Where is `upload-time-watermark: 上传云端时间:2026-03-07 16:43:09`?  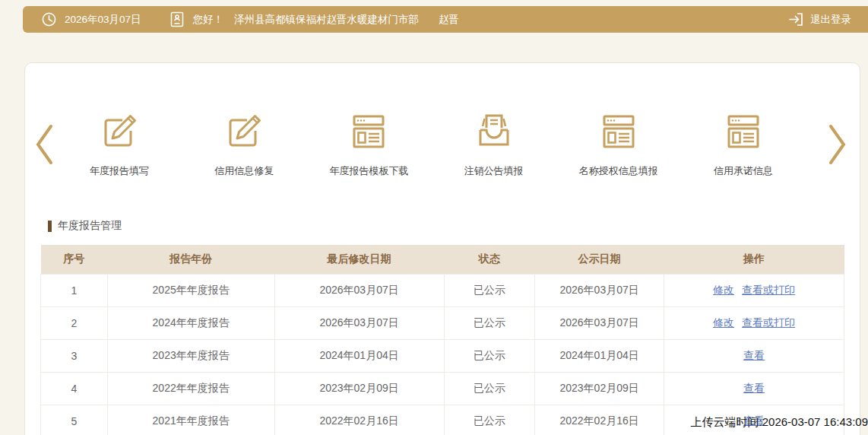
upload-time-watermark: 上传云端时间:2026-03-07 16:43:09 is located at coordinates (780, 423).